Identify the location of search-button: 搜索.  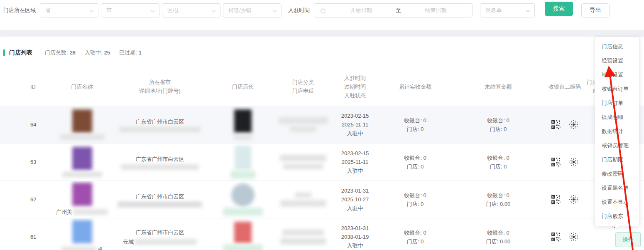
(559, 9).